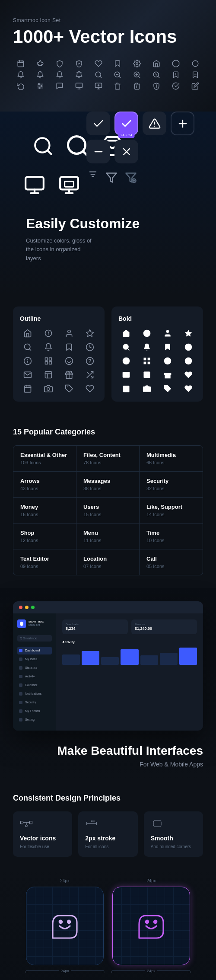  What do you see at coordinates (31, 667) in the screenshot?
I see `sidebar-label-statistics: Statistics` at bounding box center [31, 667].